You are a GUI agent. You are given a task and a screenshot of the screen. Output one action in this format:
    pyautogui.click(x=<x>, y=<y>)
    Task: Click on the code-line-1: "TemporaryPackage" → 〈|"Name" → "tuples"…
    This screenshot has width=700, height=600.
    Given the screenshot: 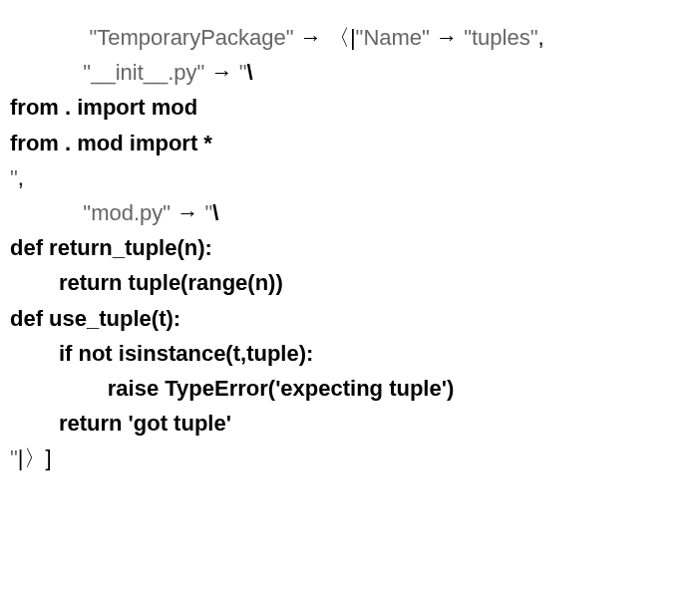 What is the action you would take?
    pyautogui.click(x=350, y=38)
    